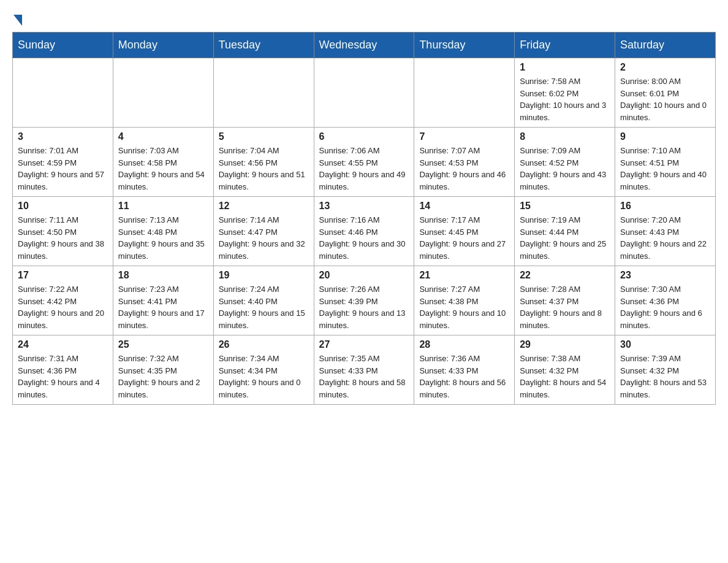 Image resolution: width=728 pixels, height=563 pixels. Describe the element at coordinates (63, 301) in the screenshot. I see `calendar-cell: 17Sunrise: 7:22 AM Sunset: 4:42 PM Dayli…` at that location.